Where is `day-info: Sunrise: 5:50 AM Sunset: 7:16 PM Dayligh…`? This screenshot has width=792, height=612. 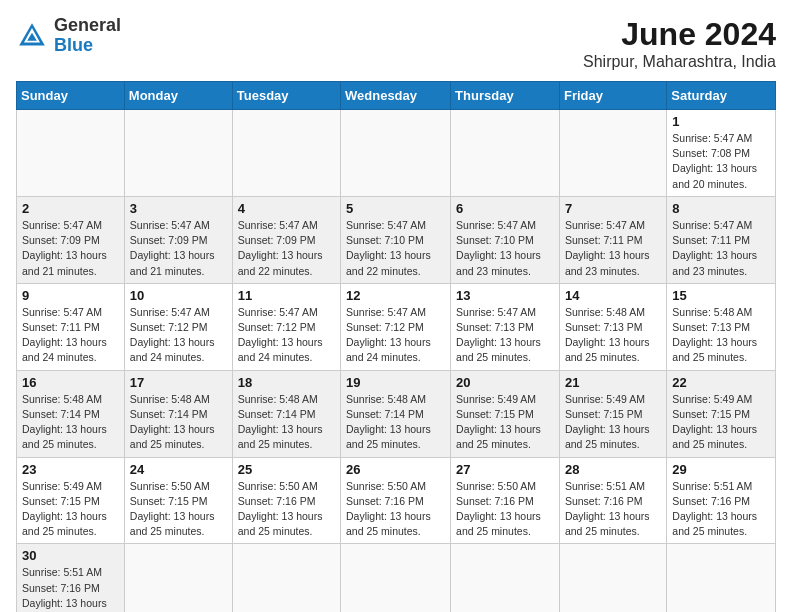
day-info: Sunrise: 5:50 AM Sunset: 7:16 PM Dayligh… is located at coordinates (505, 510).